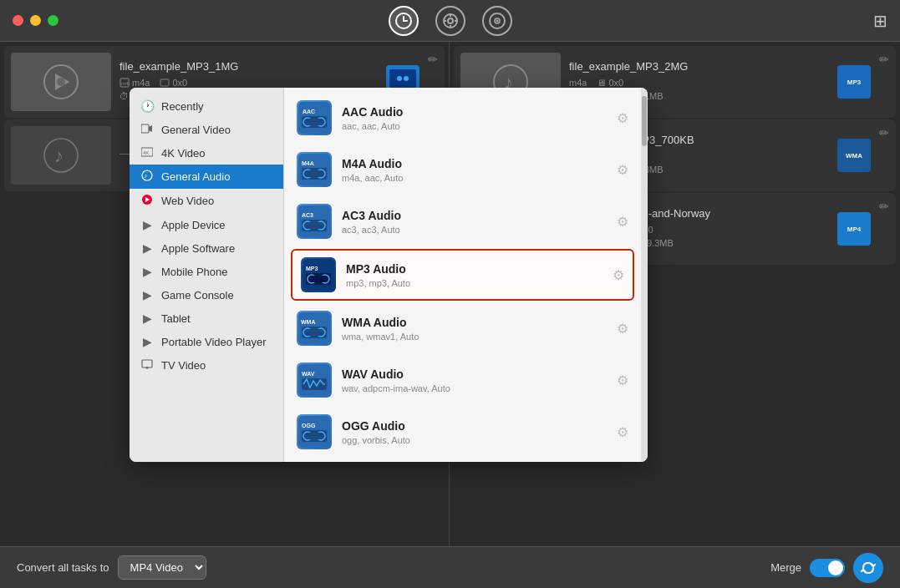  Describe the element at coordinates (475, 426) in the screenshot. I see `ogg-name: OGG Audio` at that location.